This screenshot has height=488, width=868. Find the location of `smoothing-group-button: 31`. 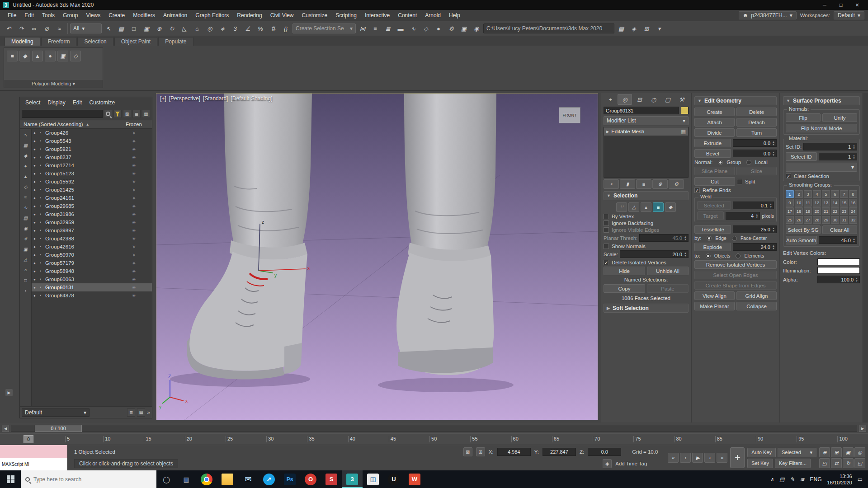

smoothing-group-button: 31 is located at coordinates (844, 220).